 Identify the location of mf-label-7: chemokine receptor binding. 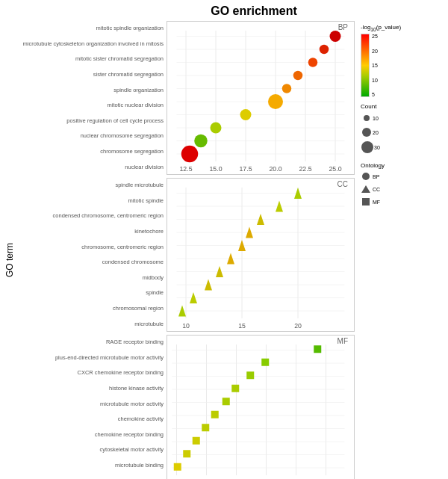
(129, 435).